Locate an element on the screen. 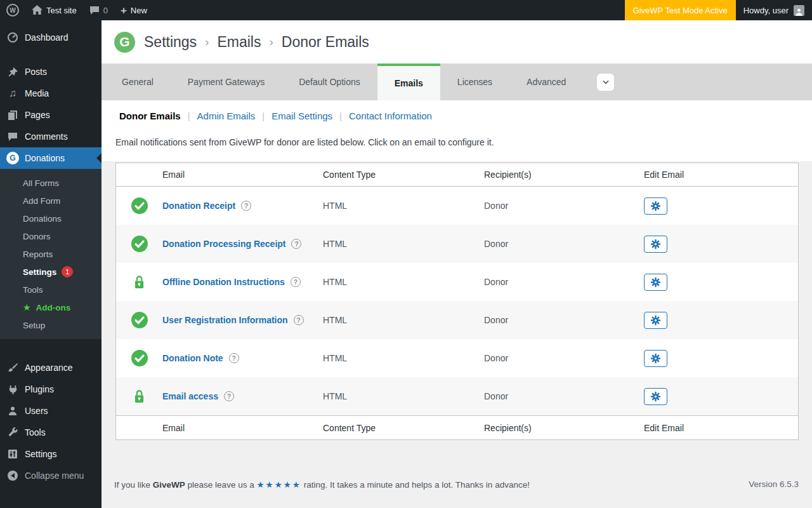 The width and height of the screenshot is (812, 508). wordpress-logo-icon: W is located at coordinates (13, 10).